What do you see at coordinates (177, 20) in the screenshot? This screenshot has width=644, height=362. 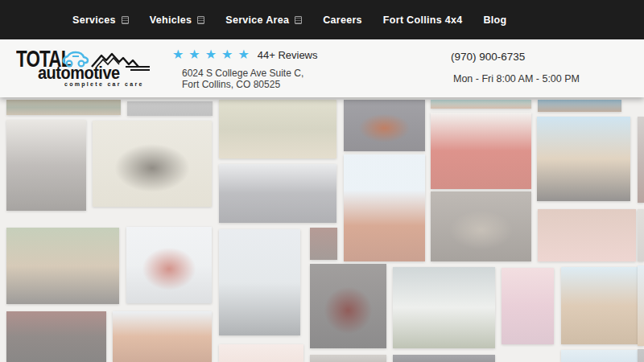 I see `nav-item-vehicles: Vehicles` at bounding box center [177, 20].